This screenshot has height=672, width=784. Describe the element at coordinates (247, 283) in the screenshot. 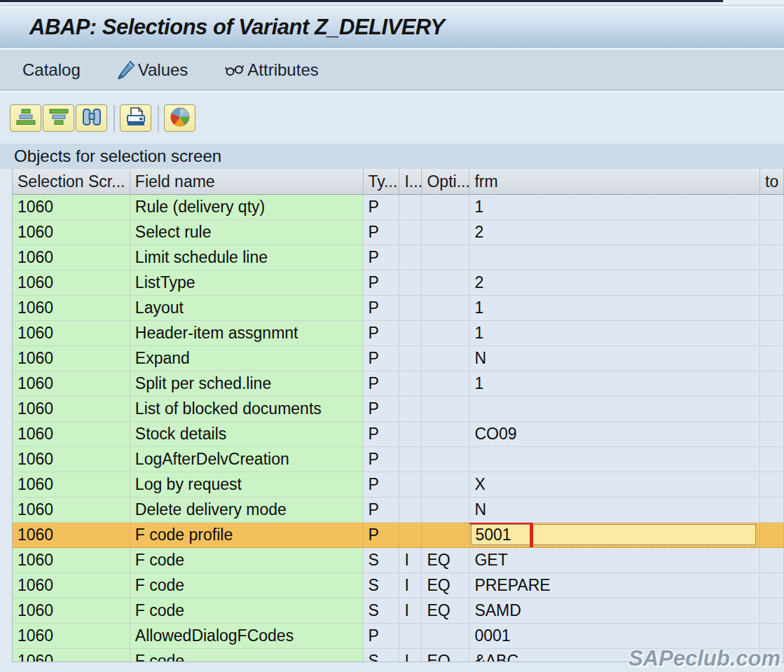

I see `cell-field-name: ListType` at that location.